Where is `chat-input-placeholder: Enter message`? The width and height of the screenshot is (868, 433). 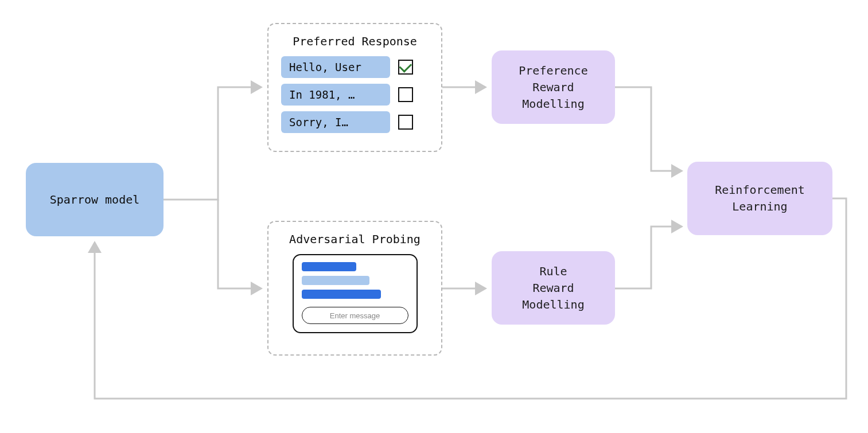 chat-input-placeholder: Enter message is located at coordinates (355, 315).